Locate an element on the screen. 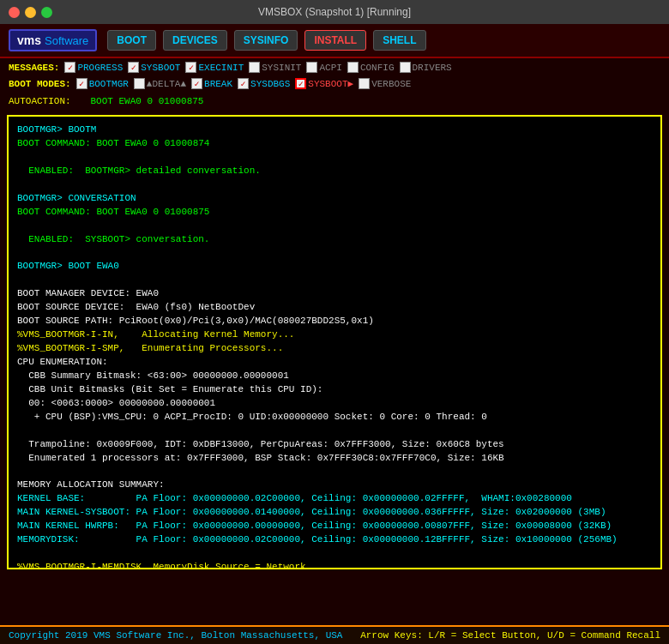 The width and height of the screenshot is (669, 644). cb-break-label: BREAK is located at coordinates (218, 84).